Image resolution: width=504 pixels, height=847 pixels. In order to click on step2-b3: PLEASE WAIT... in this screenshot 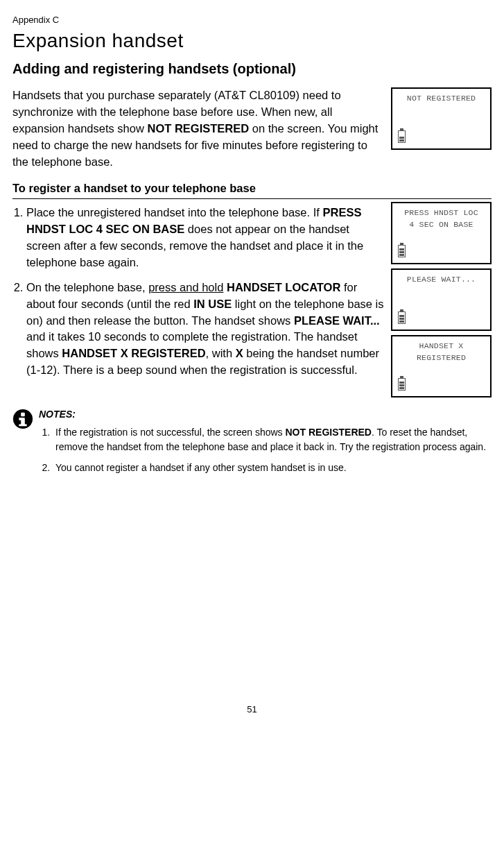, I will do `click(337, 320)`.